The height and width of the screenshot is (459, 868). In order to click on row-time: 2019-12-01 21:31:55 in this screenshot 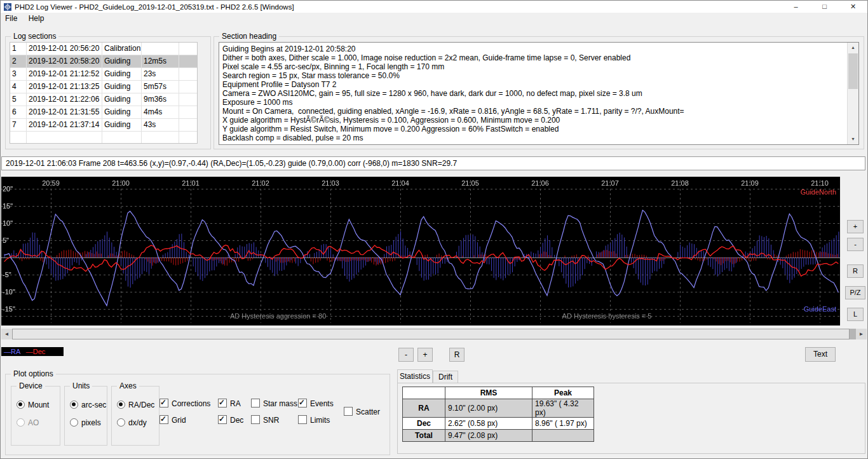, I will do `click(65, 112)`.